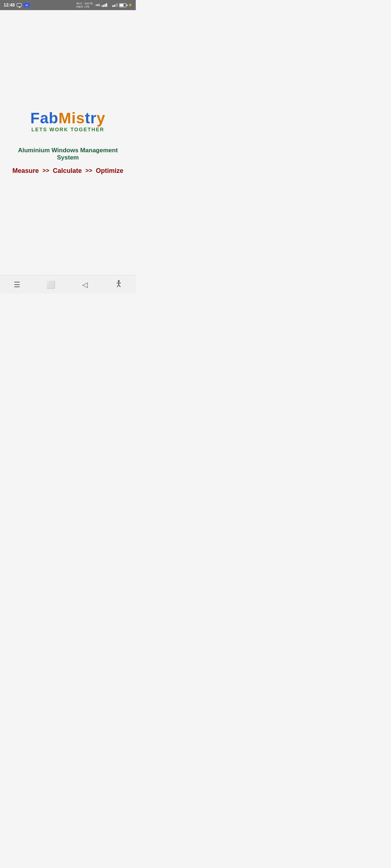  Describe the element at coordinates (74, 118) in the screenshot. I see `logo-char-i: i` at that location.